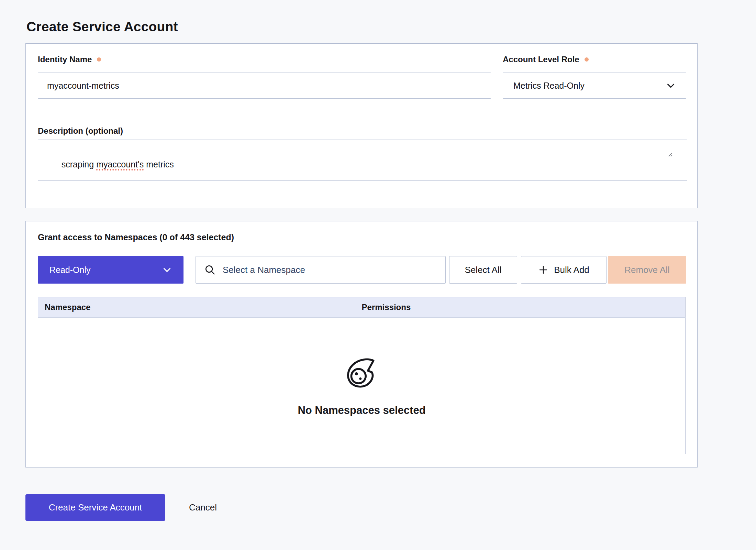  Describe the element at coordinates (136, 237) in the screenshot. I see `namespace-section-heading: Grant access to Namespaces (0 of 443 sel…` at that location.